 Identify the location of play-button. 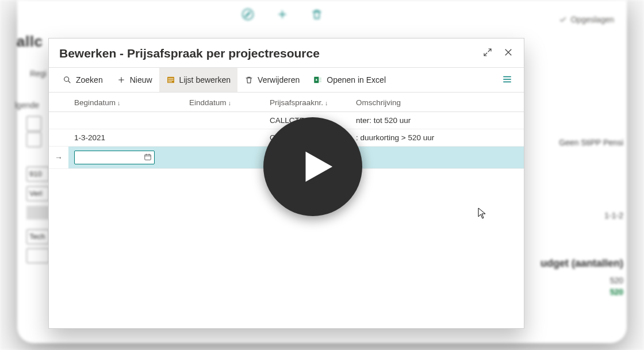
(313, 167).